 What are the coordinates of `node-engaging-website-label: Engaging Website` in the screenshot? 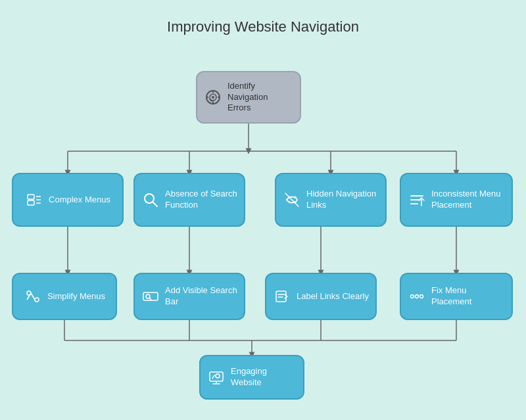 It's located at (264, 377).